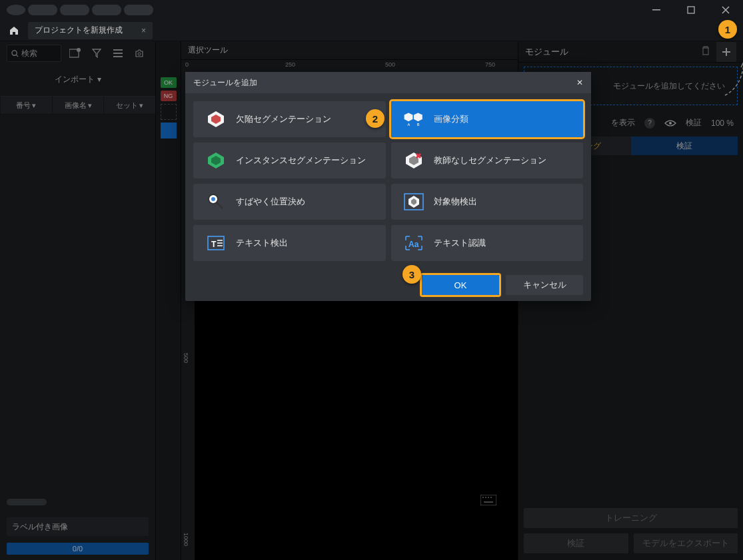  Describe the element at coordinates (414, 119) in the screenshot. I see `classification-icon: AB` at that location.